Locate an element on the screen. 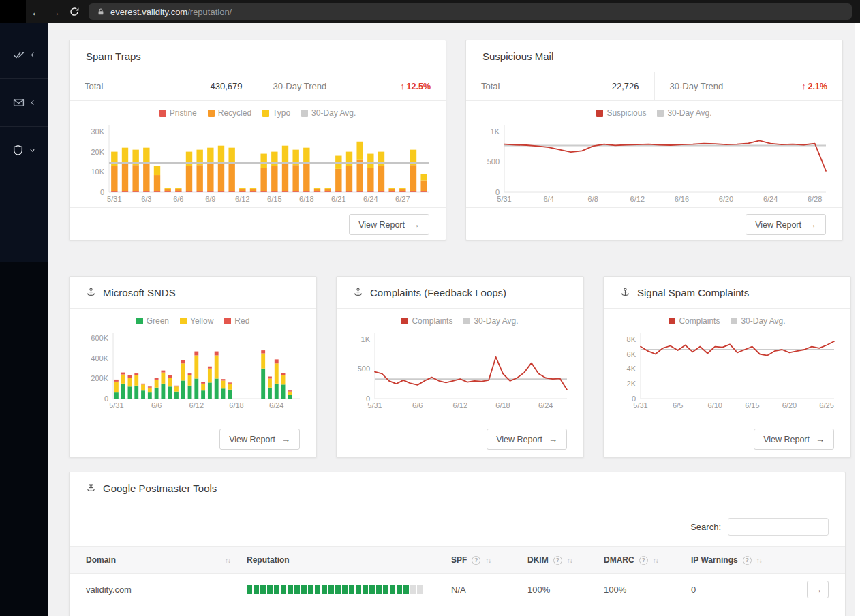 Image resolution: width=860 pixels, height=616 pixels. svg-text: 6/15 is located at coordinates (752, 405).